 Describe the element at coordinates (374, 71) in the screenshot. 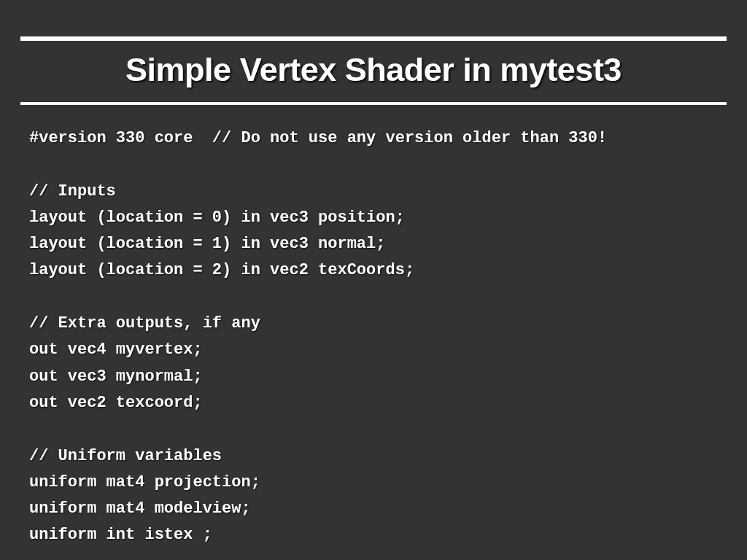

I see `slide-title: Simple Vertex Shader in mytest3` at that location.